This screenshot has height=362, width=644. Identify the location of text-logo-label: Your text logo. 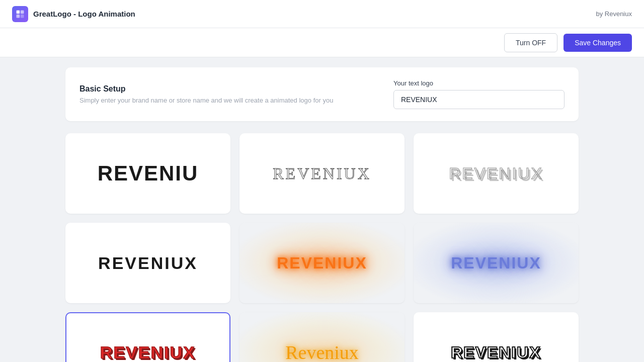
(479, 83).